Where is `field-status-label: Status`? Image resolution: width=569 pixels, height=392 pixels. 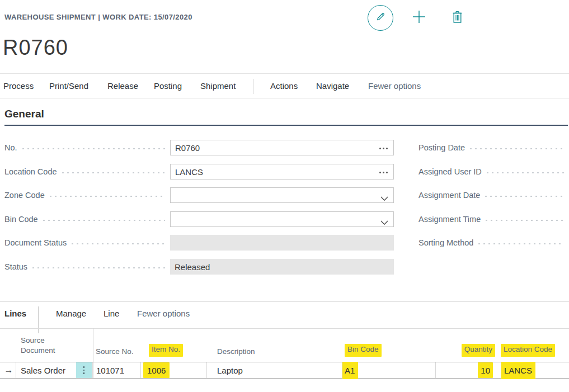
field-status-label: Status is located at coordinates (18, 267).